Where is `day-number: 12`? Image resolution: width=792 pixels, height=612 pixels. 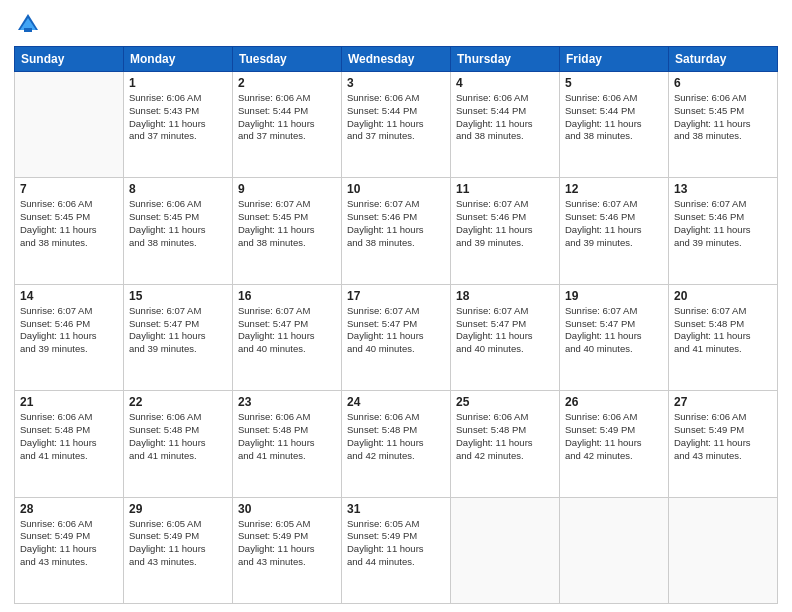 day-number: 12 is located at coordinates (614, 189).